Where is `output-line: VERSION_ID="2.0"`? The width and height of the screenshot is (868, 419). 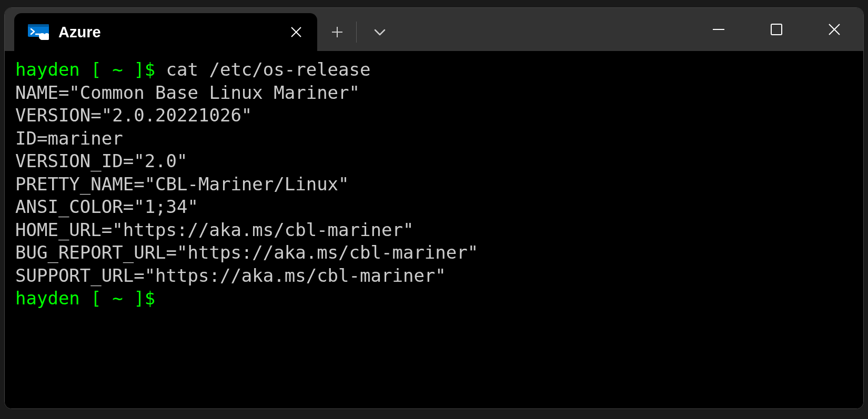 output-line: VERSION_ID="2.0" is located at coordinates (102, 161).